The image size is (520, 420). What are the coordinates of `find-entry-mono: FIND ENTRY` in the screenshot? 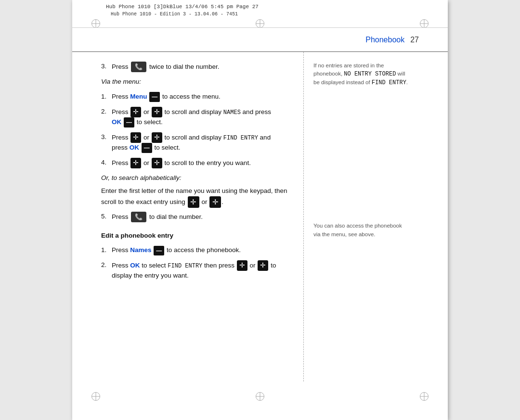 It's located at (241, 138).